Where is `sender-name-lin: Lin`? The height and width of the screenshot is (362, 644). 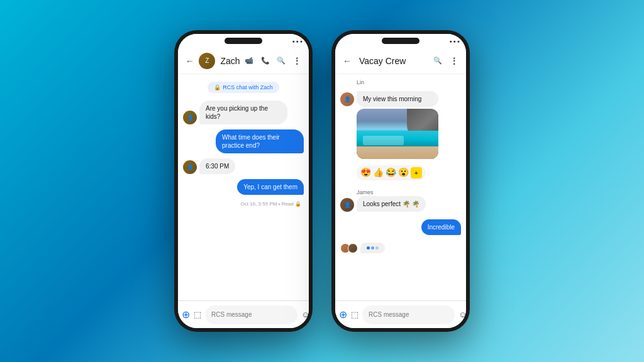
sender-name-lin: Lin is located at coordinates (409, 82).